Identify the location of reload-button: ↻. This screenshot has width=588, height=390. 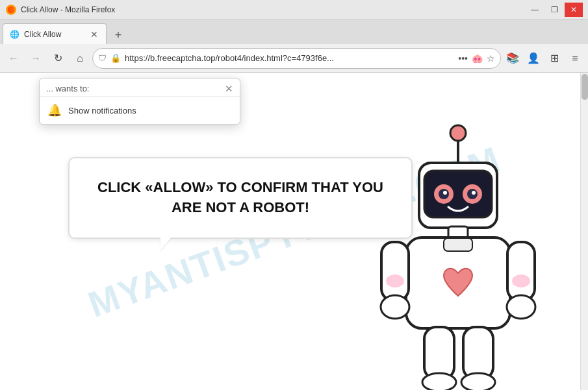
(58, 58).